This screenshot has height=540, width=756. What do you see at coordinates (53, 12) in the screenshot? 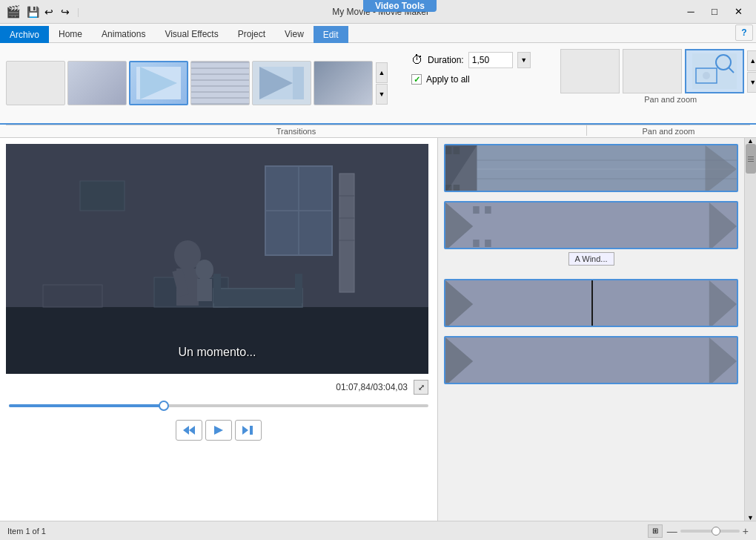
I see `quick-access-toolbar: 💾 ↩ ↪ |` at bounding box center [53, 12].